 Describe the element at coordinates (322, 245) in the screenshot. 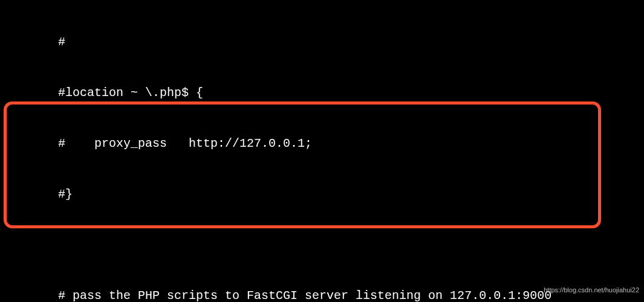

I see `config-line` at that location.